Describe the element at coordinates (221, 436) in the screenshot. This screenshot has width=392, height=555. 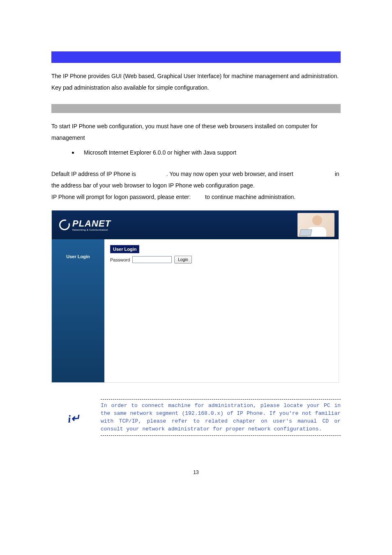
I see `note-rule-bottom` at that location.